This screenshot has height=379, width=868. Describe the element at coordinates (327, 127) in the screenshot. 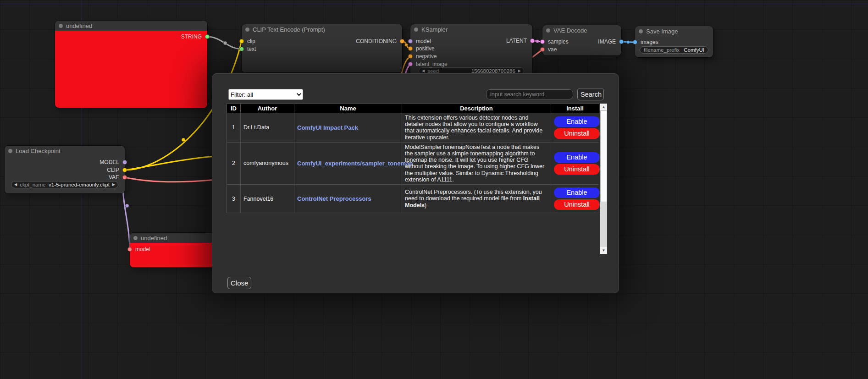

I see `extension-link: ComfyUI Impact Pack` at that location.